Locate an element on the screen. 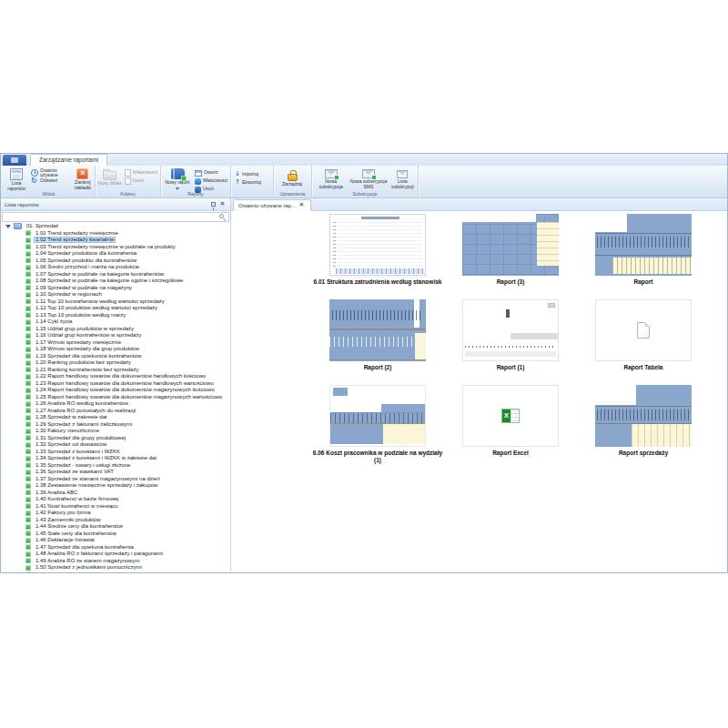 The image size is (728, 728). tree-report-item: 1.25 Raport handlowy towarów dla dokumen… is located at coordinates (111, 398).